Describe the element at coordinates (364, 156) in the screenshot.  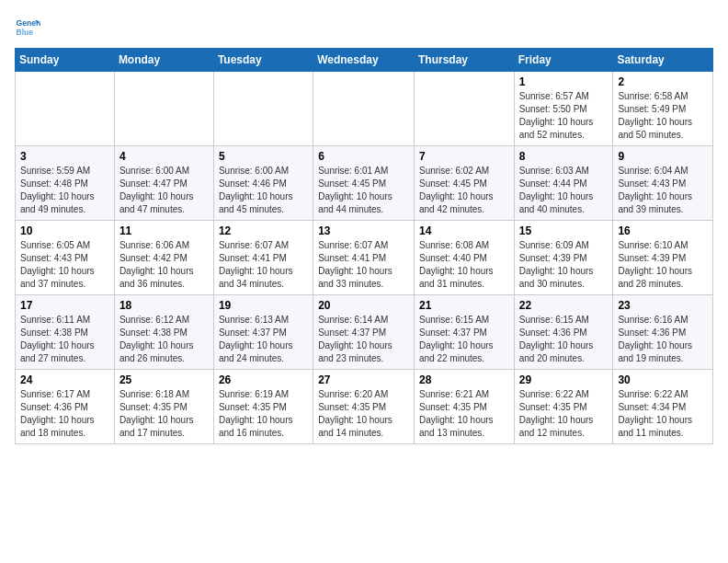
I see `day-number: 6` at that location.